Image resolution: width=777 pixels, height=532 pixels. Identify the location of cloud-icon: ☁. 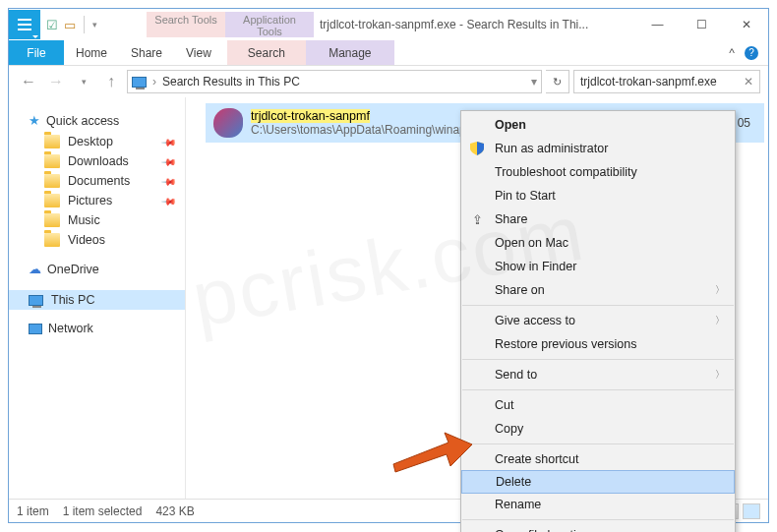
(35, 269).